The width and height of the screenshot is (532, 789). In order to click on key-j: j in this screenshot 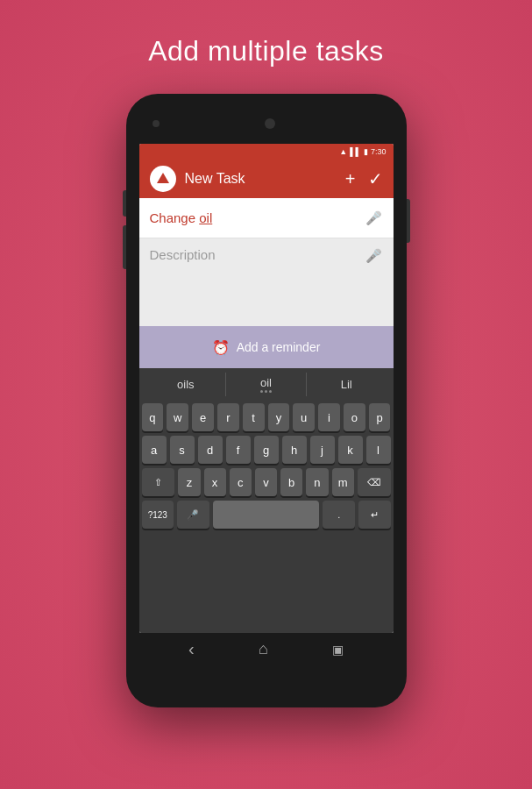, I will do `click(323, 450)`.